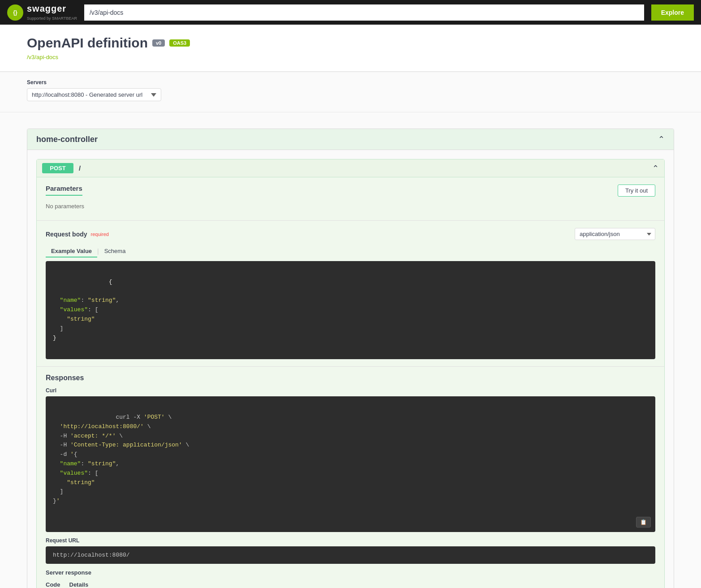  I want to click on tab-example-value: Example Value, so click(72, 252).